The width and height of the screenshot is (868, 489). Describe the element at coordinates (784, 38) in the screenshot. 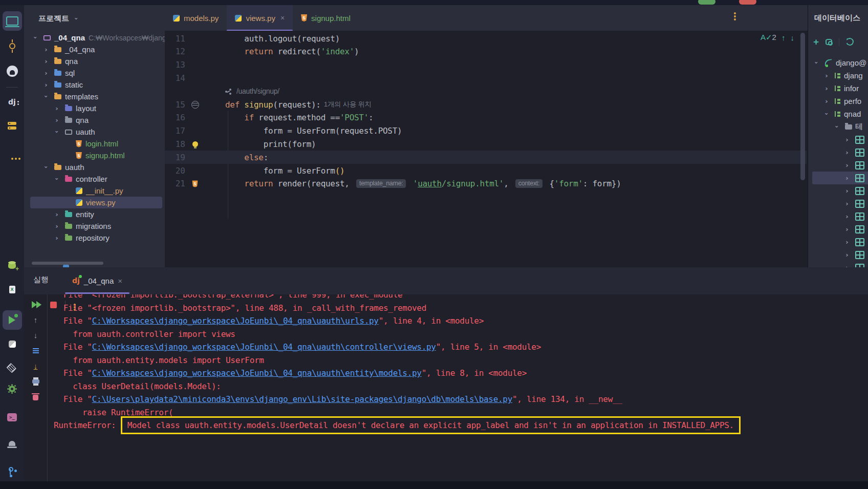

I see `prev-problem-arrow-icon: ↑` at that location.